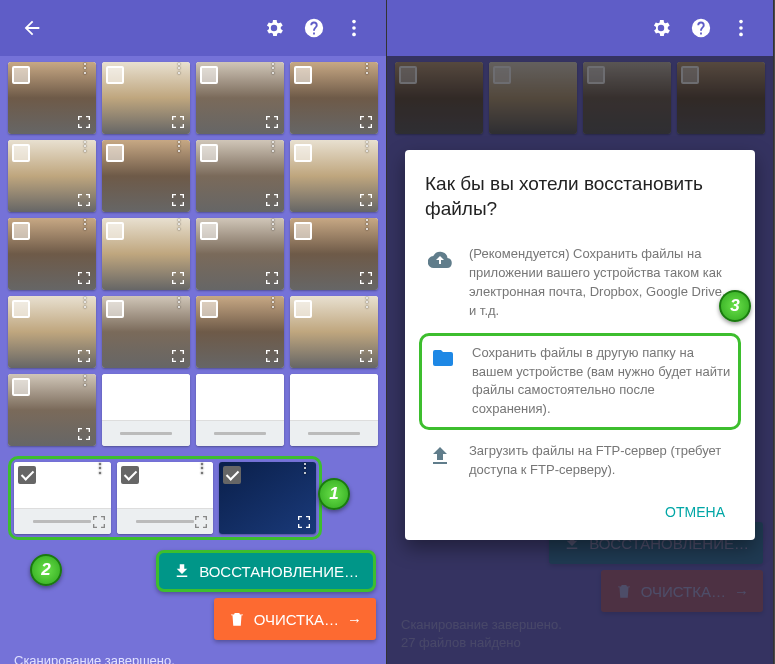 The image size is (775, 664). What do you see at coordinates (32, 28) in the screenshot?
I see `back-icon` at bounding box center [32, 28].